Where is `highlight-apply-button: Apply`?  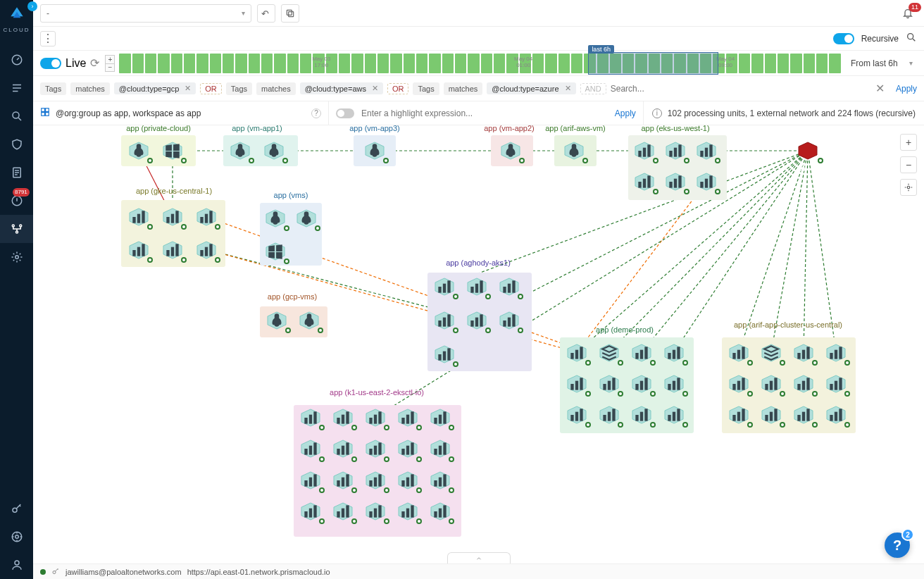 highlight-apply-button: Apply is located at coordinates (625, 113).